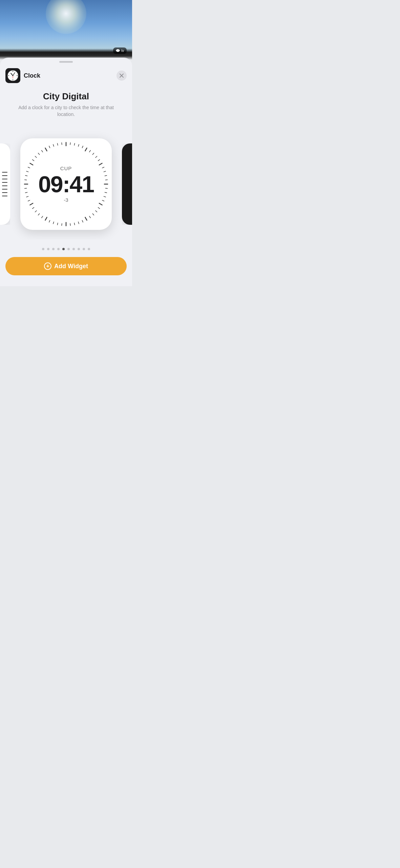  I want to click on time-display: 09:41, so click(66, 184).